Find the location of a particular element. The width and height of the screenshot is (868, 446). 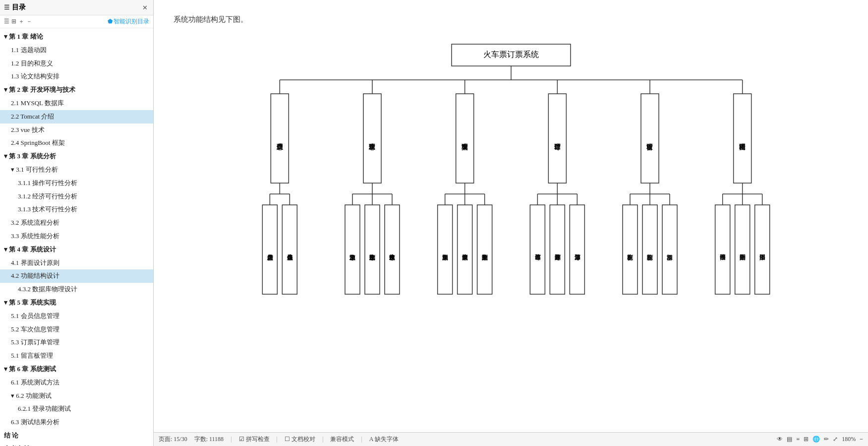

sidebar-item-conc: 结 论 is located at coordinates (76, 436).